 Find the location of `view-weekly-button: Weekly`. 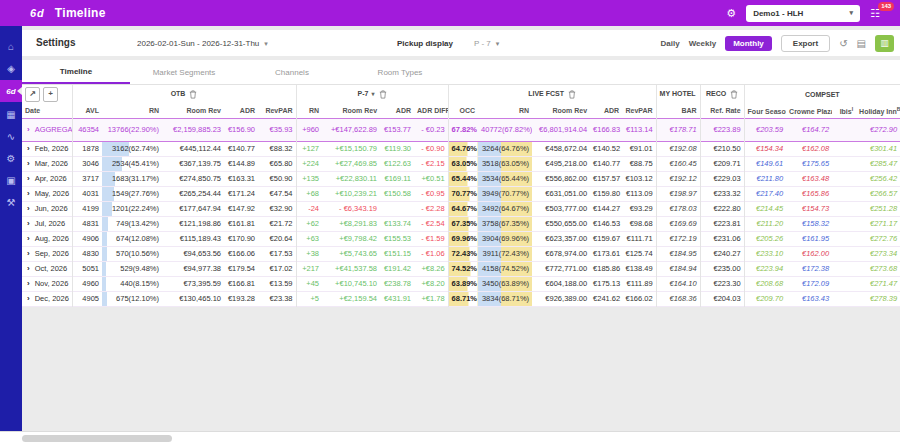

view-weekly-button: Weekly is located at coordinates (702, 44).